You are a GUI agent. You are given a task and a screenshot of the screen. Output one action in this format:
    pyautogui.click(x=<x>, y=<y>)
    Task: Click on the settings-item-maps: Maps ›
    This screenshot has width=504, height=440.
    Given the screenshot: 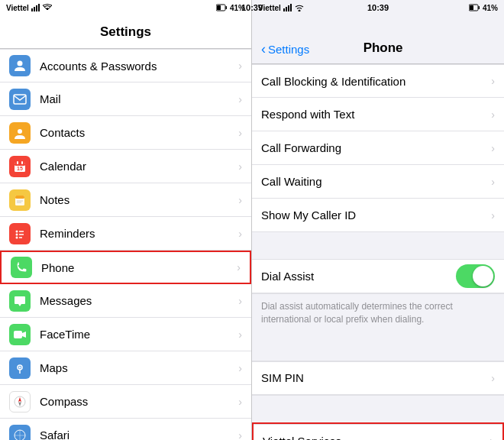 What is the action you would take?
    pyautogui.click(x=125, y=368)
    